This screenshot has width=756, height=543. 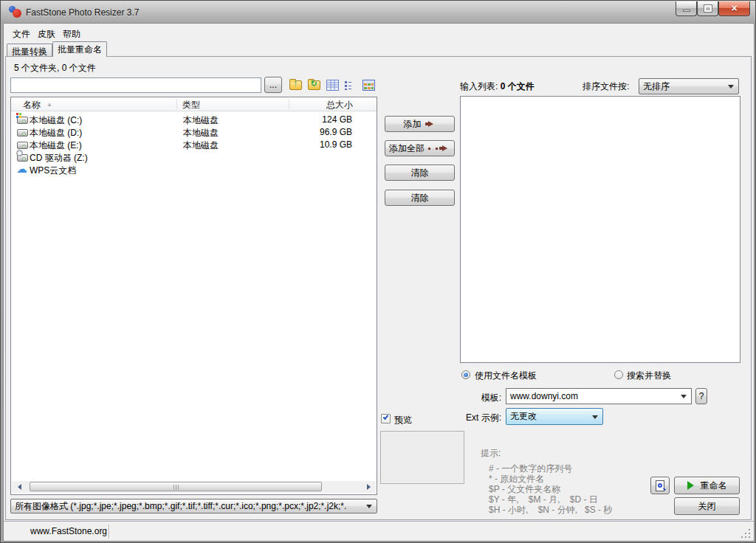 What do you see at coordinates (38, 105) in the screenshot?
I see `column-header-name: 名称▲` at bounding box center [38, 105].